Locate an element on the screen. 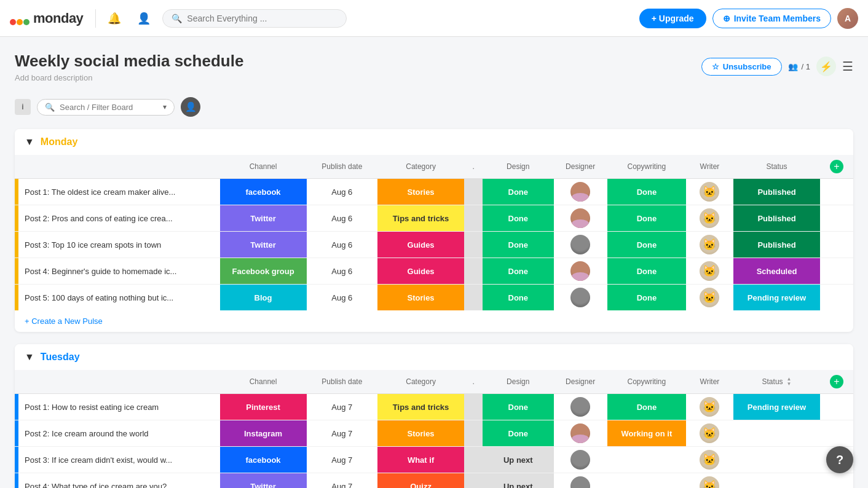 This screenshot has width=868, height=488. date-value: Aug 7 is located at coordinates (342, 481).